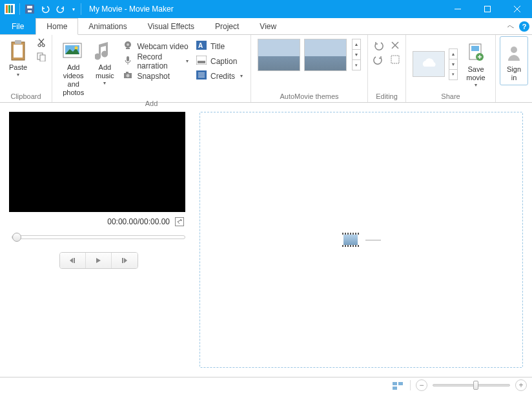 Image resolution: width=532 pixels, height=393 pixels. What do you see at coordinates (41, 43) in the screenshot?
I see `cut-icon` at bounding box center [41, 43].